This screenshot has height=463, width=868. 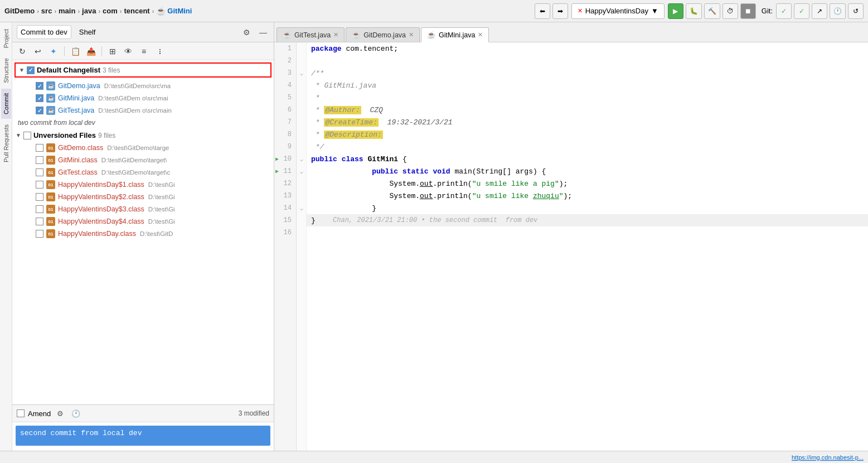 I want to click on class-icon-hvd3: 01, so click(x=51, y=209).